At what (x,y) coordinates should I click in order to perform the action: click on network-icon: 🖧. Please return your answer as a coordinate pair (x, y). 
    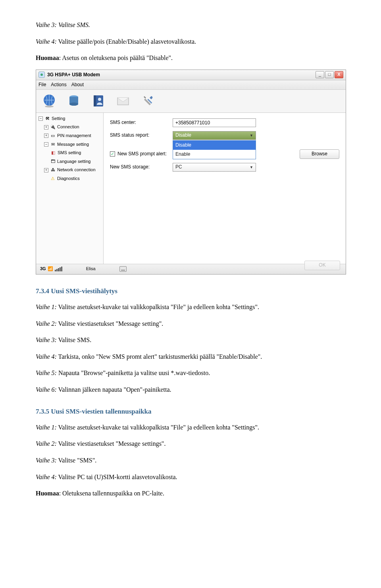
    Looking at the image, I should click on (53, 170).